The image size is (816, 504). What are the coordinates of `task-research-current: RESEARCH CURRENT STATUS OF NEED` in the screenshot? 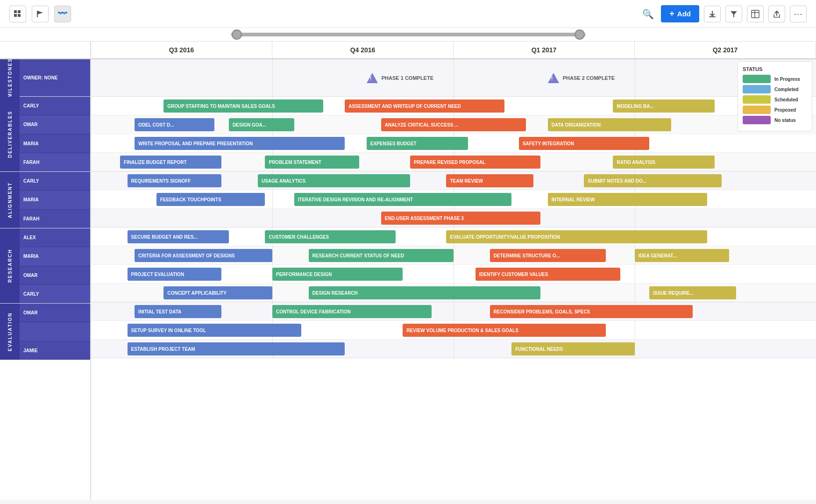 It's located at (381, 256).